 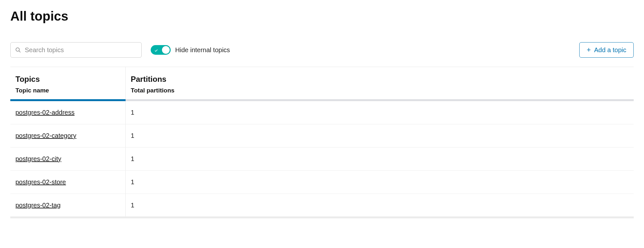 I want to click on table-row: postgres-02-address1, so click(x=322, y=113).